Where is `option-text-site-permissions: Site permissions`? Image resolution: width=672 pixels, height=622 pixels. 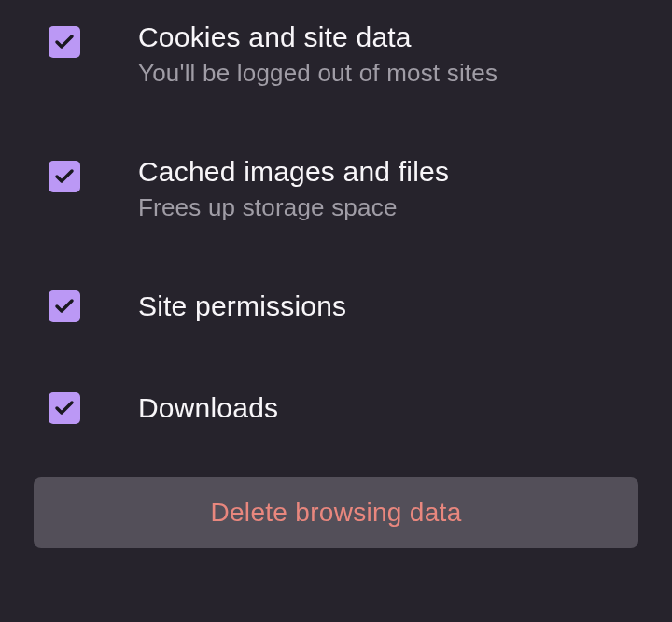 option-text-site-permissions: Site permissions is located at coordinates (381, 306).